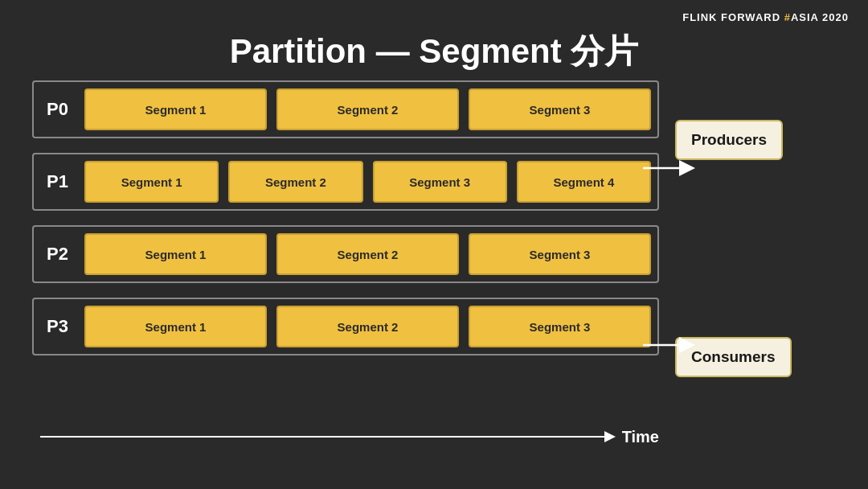 Image resolution: width=868 pixels, height=489 pixels. I want to click on segment-p1-3: Segment 3, so click(440, 182).